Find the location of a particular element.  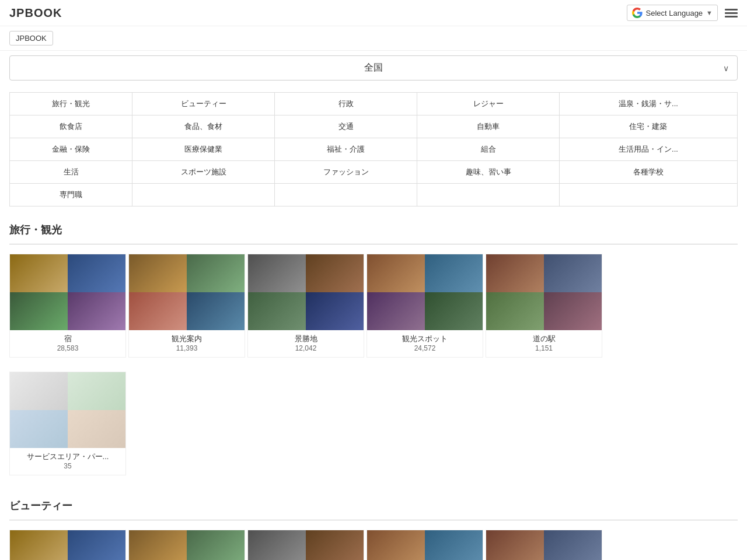

category-cell: 行政 is located at coordinates (346, 104).